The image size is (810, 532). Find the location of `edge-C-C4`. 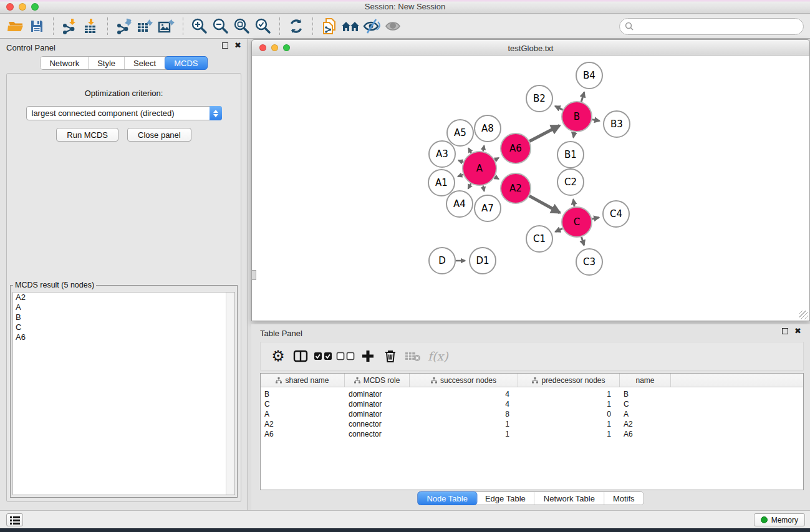

edge-C-C4 is located at coordinates (595, 218).